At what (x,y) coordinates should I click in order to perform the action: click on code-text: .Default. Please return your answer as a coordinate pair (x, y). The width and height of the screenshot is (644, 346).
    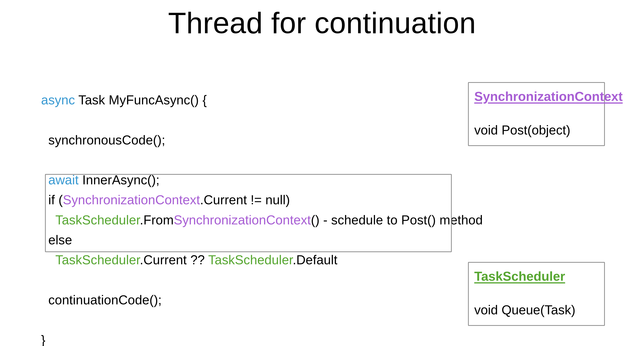
    Looking at the image, I should click on (315, 260).